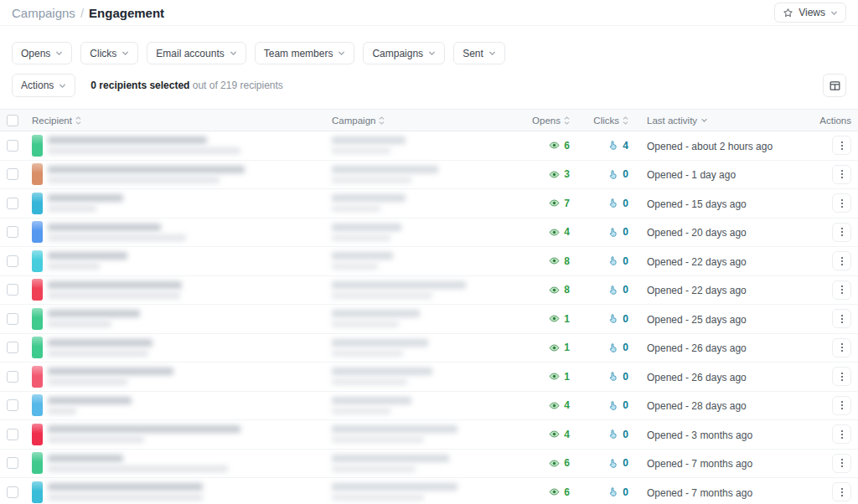  What do you see at coordinates (548, 121) in the screenshot?
I see `header-opens: Opens` at bounding box center [548, 121].